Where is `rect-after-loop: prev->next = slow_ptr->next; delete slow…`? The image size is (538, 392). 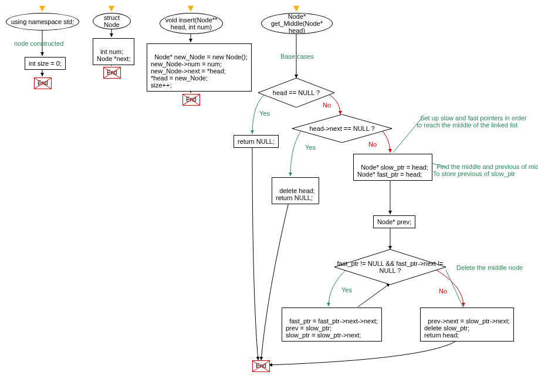 rect-after-loop: prev->next = slow_ptr->next; delete slow… is located at coordinates (467, 325).